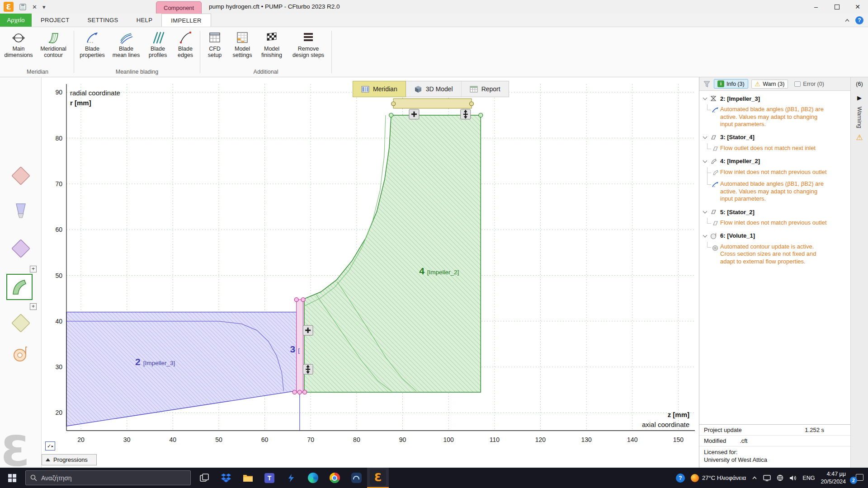 Image resolution: width=868 pixels, height=488 pixels. What do you see at coordinates (775, 255) in the screenshot?
I see `message-item: Automated contour update is active. Cros…` at bounding box center [775, 255].